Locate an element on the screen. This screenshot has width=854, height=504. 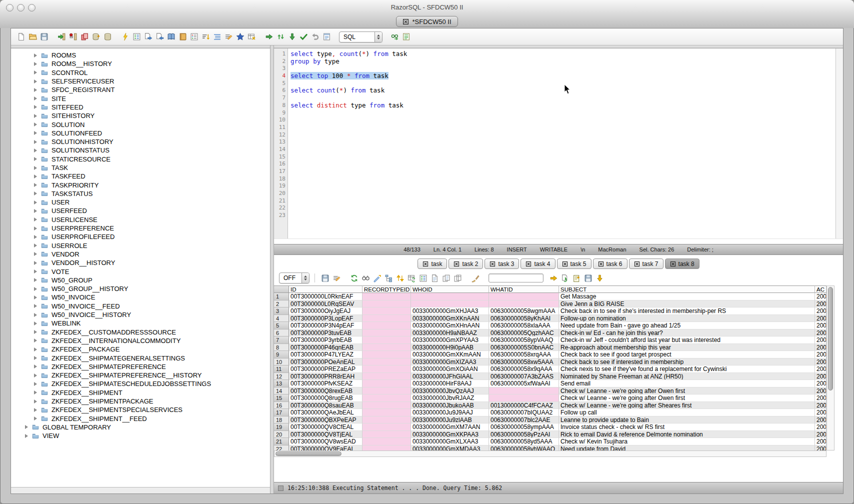
refresh-icon is located at coordinates (354, 278).